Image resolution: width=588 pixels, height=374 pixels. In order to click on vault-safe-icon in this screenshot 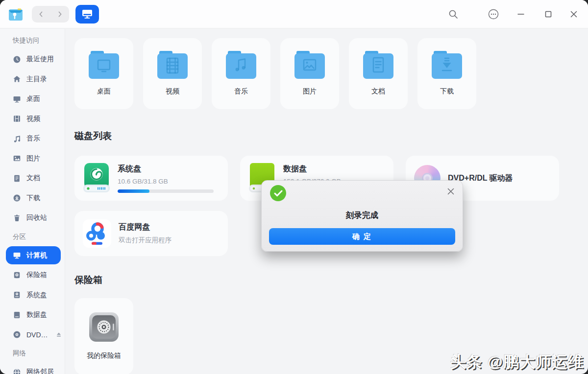, I will do `click(104, 327)`.